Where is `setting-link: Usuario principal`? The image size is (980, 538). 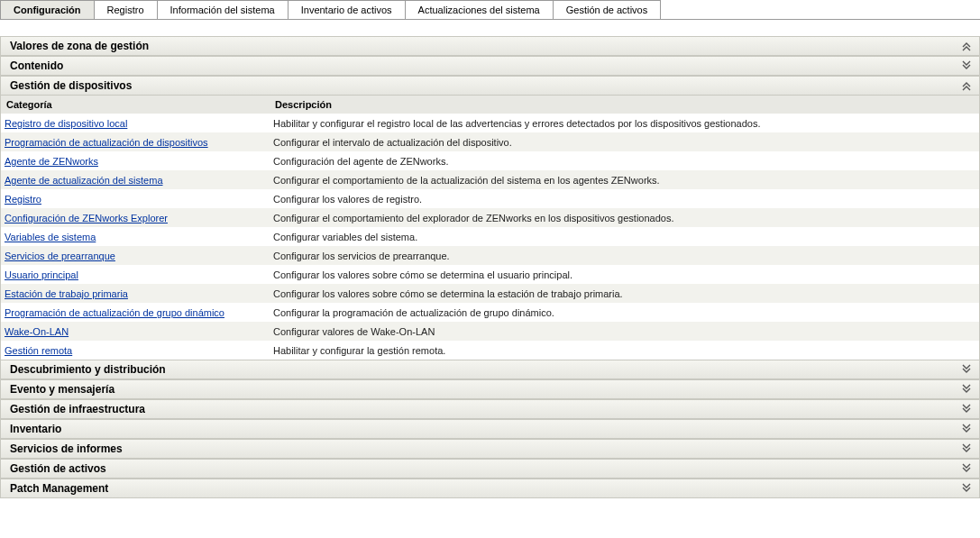 setting-link: Usuario principal is located at coordinates (41, 275).